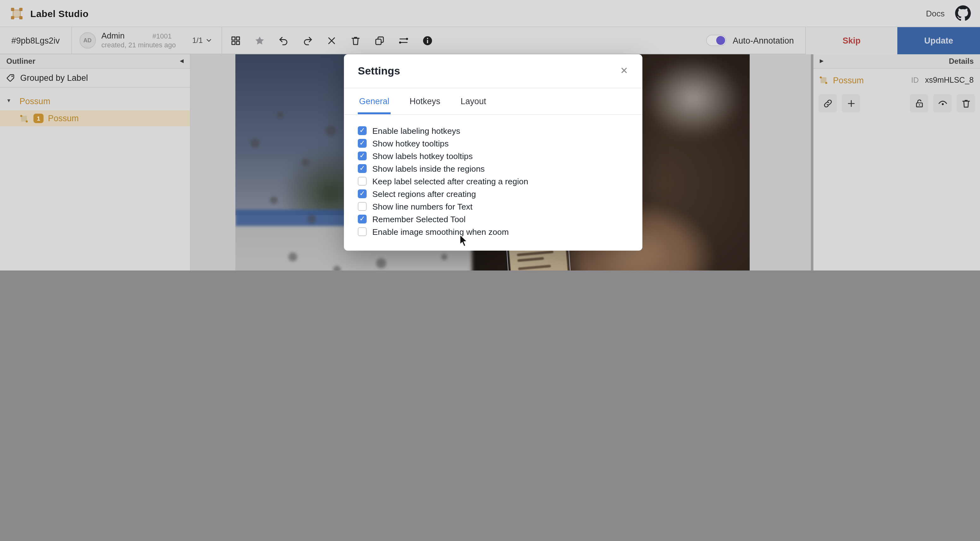  Describe the element at coordinates (896, 162) in the screenshot. I see `details-panel: Details Possum ID xs9mHLSC_8` at that location.